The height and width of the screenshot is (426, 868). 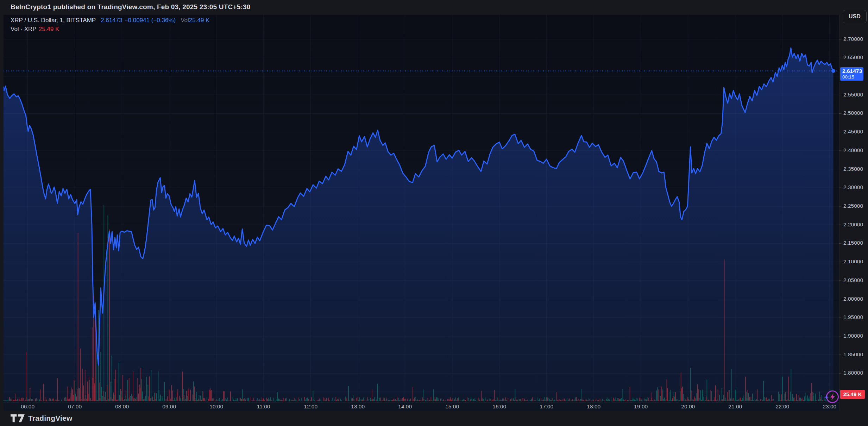 I want to click on price-tick-label: 2.25000, so click(x=856, y=206).